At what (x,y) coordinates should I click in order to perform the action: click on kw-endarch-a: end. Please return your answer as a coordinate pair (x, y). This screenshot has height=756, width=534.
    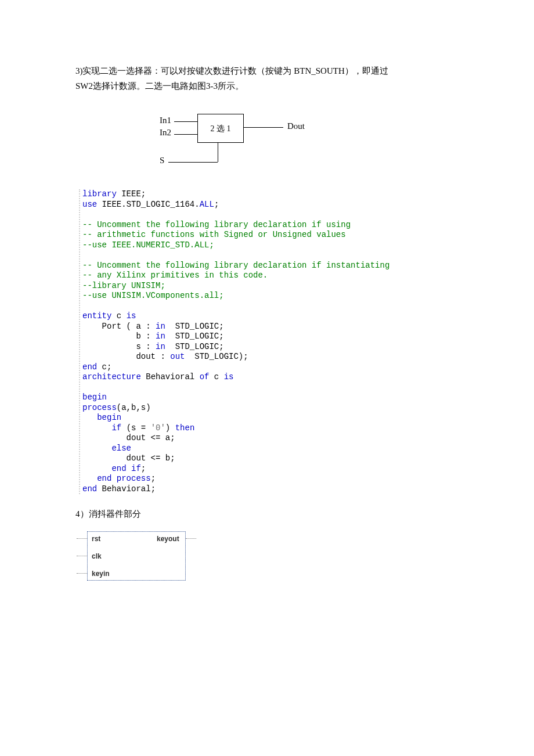
    Looking at the image, I should click on (89, 489).